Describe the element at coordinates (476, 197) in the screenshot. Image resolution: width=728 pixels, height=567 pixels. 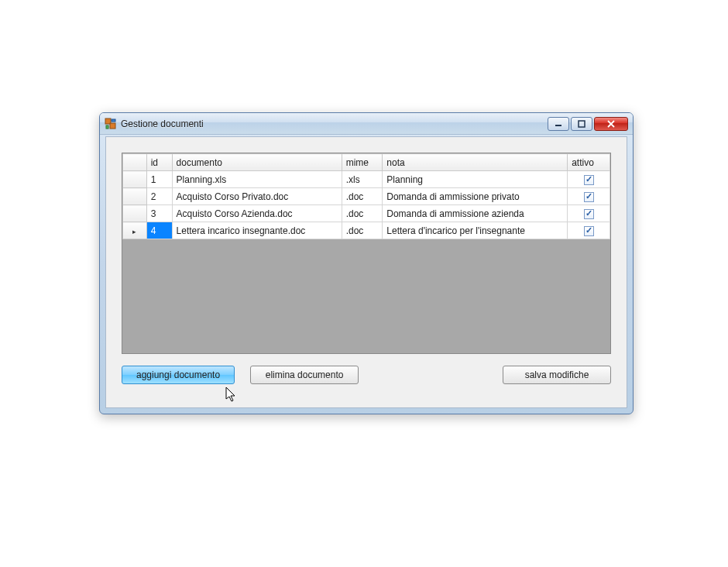
I see `cell-nota: Domanda di ammissione privato` at that location.